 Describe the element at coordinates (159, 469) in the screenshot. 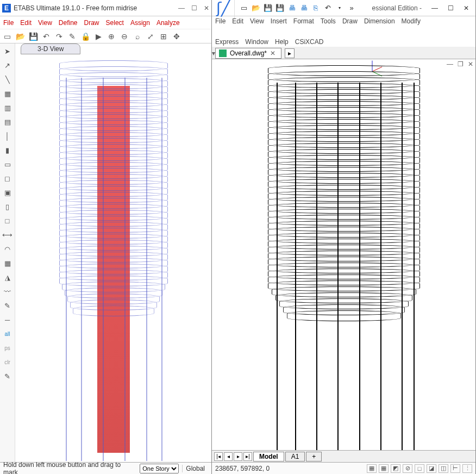

I see `story-select: One Story` at that location.